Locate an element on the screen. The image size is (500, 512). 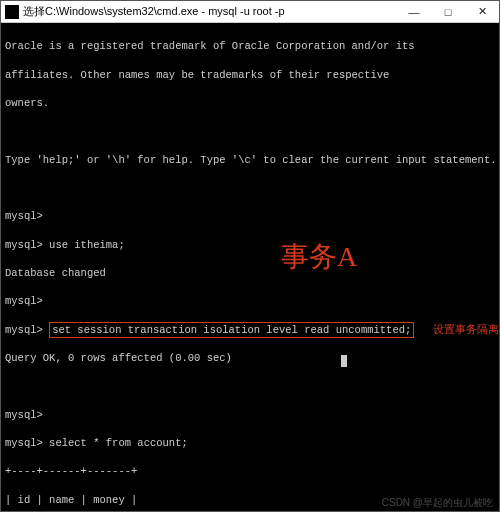
query-ok: Query OK, 0 rows affected (0.00 sec) is located at coordinates (250, 358).